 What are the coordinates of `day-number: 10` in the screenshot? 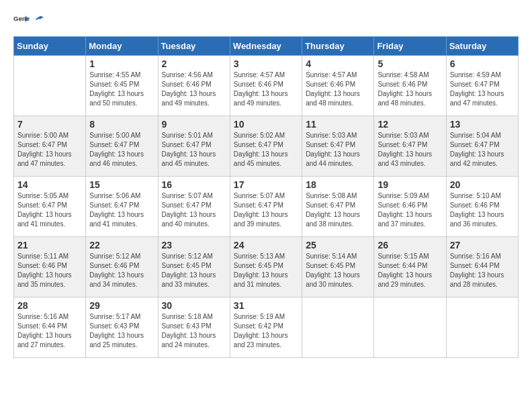 It's located at (266, 124).